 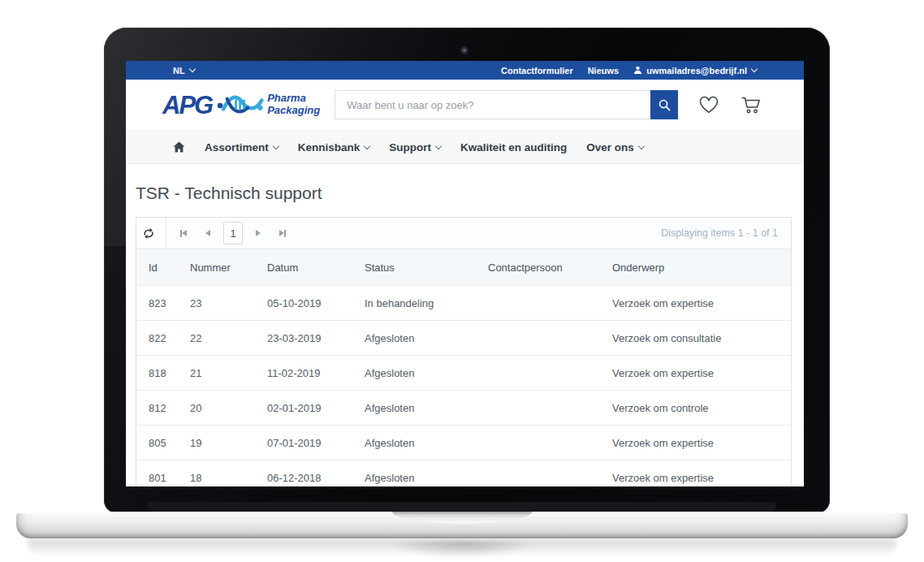 I want to click on table-header-row: Id Nummer Datum Status Contactpersoon On…, so click(x=464, y=267).